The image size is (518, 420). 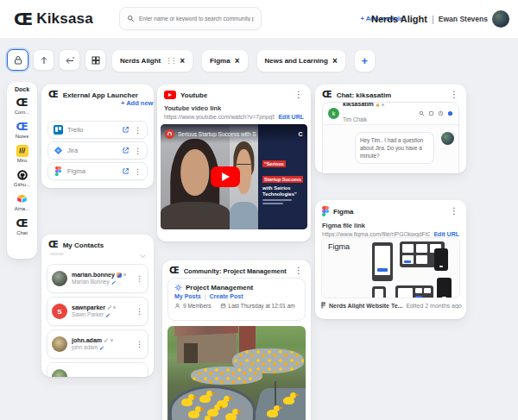 I want to click on tab-figma: Figma ×, so click(x=224, y=60).